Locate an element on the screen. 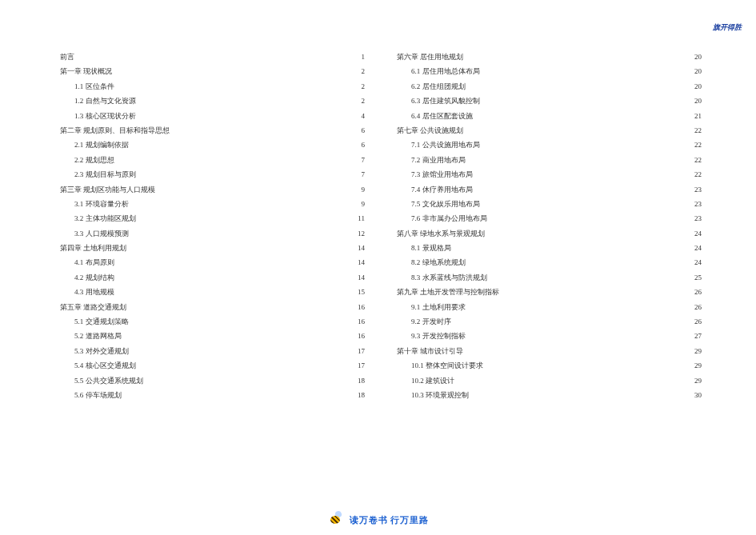 This screenshot has width=756, height=535. toc-entry: 9.1 土地利用要求26 is located at coordinates (549, 307).